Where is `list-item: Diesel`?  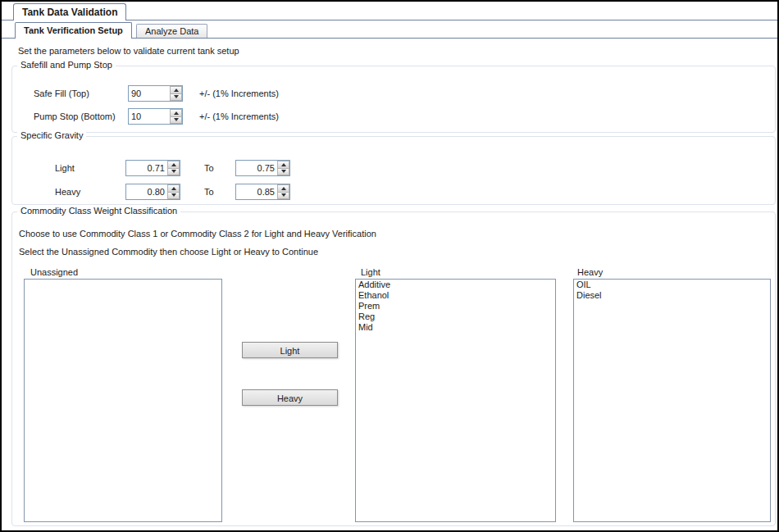
list-item: Diesel is located at coordinates (672, 295).